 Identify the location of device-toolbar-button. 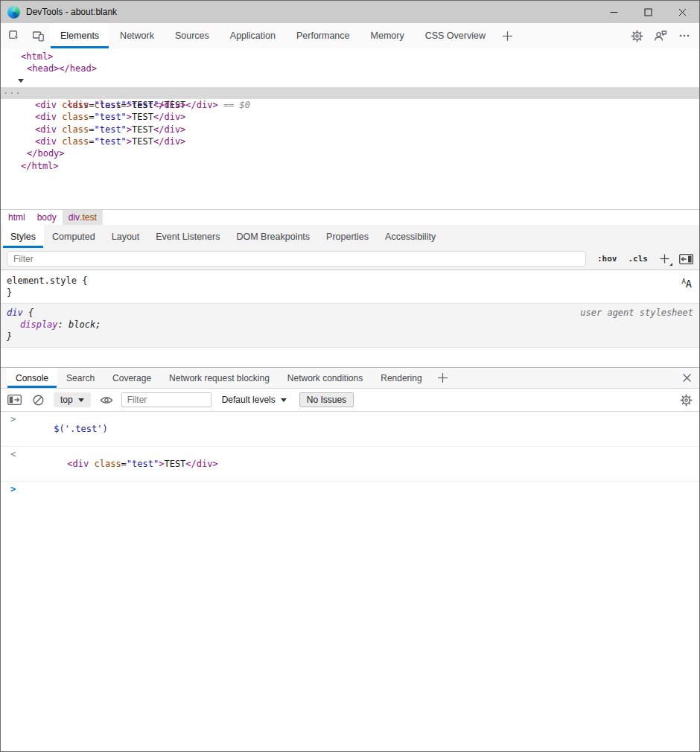
(38, 36).